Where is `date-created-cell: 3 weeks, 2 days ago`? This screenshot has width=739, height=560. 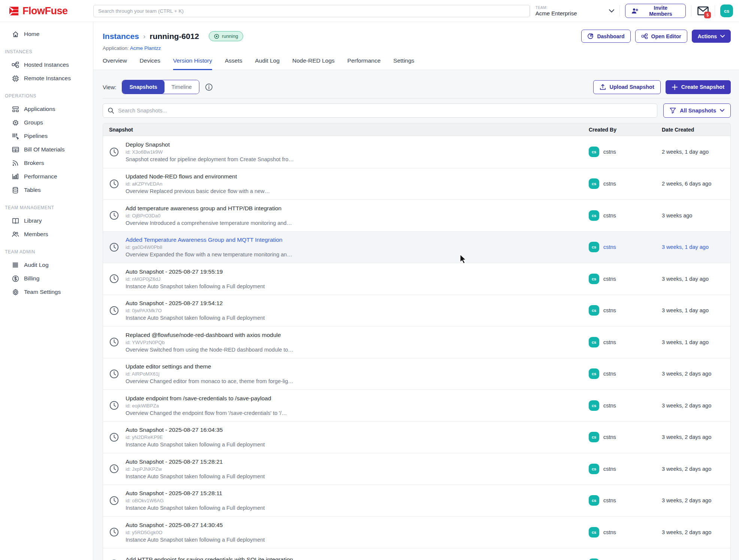 date-created-cell: 3 weeks, 2 days ago is located at coordinates (696, 532).